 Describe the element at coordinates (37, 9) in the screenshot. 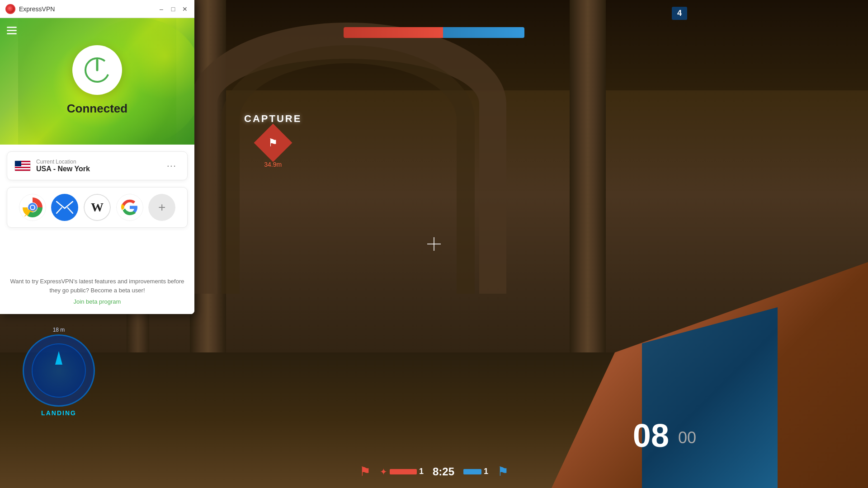

I see `app-title: ExpressVPN` at that location.